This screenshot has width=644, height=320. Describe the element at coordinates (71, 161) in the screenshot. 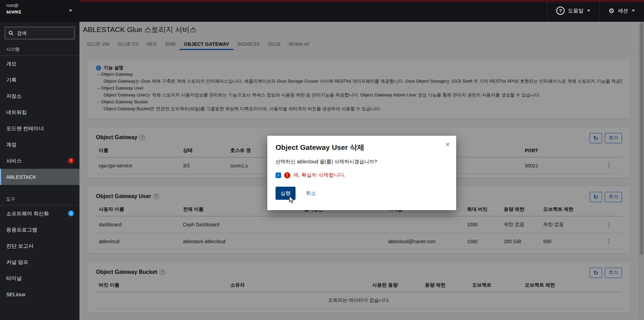

I see `alert-badge-icon: !` at that location.